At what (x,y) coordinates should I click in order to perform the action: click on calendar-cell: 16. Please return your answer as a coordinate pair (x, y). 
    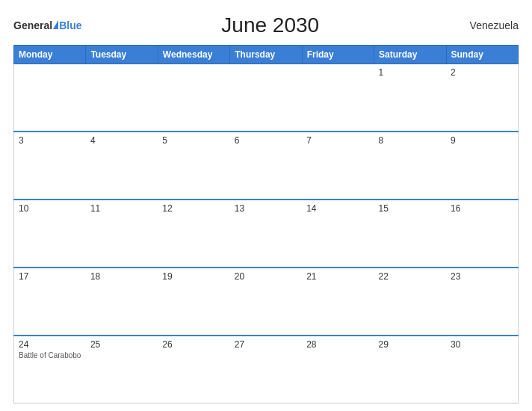
    Looking at the image, I should click on (482, 233).